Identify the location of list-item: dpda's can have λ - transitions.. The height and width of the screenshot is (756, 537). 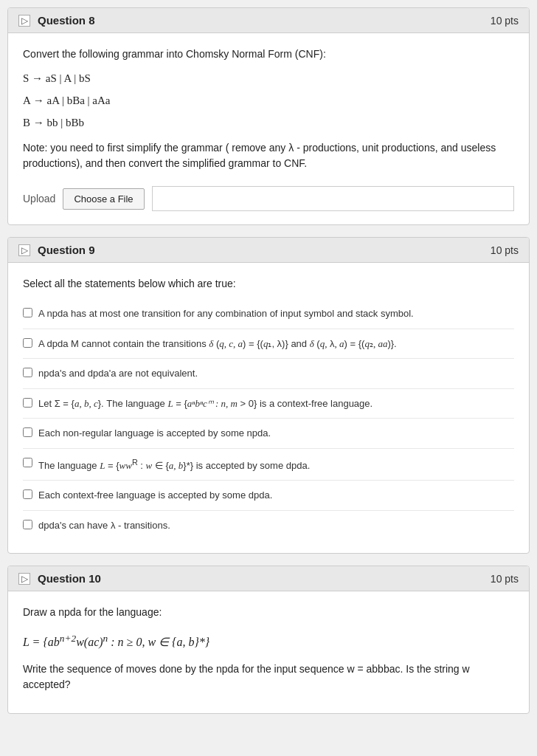
(268, 526).